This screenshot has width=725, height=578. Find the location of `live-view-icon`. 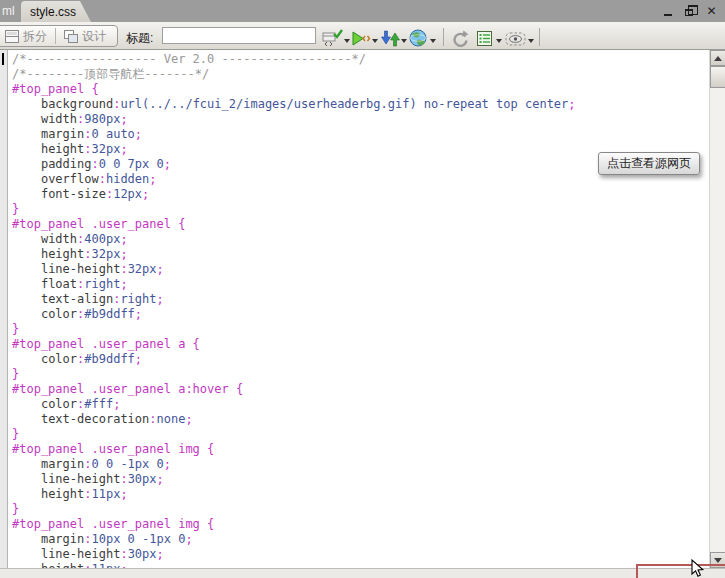

live-view-icon is located at coordinates (361, 38).